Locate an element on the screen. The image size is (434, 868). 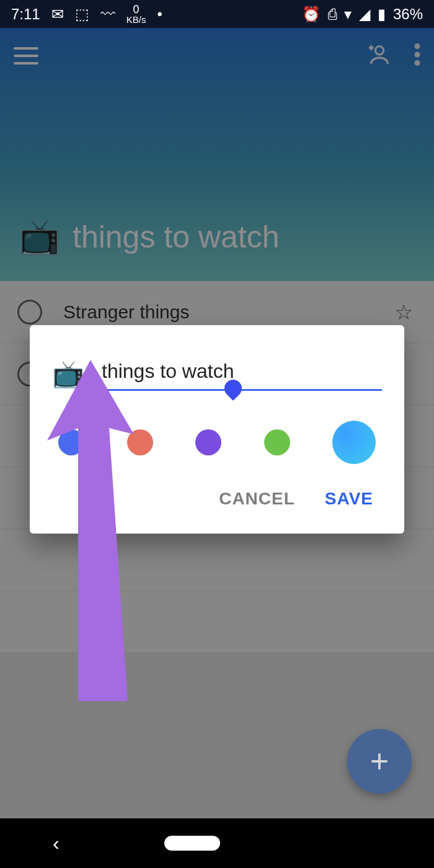
battery-percent: 36% is located at coordinates (408, 14).